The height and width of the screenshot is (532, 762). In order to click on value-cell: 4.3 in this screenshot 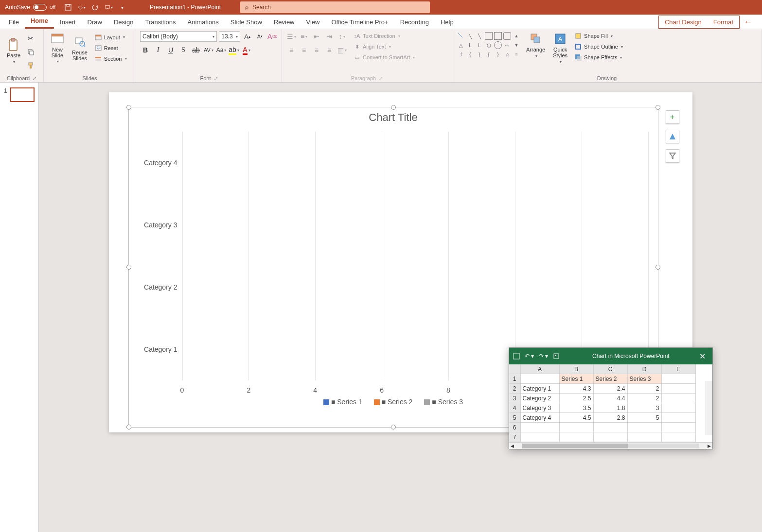, I will do `click(577, 389)`.